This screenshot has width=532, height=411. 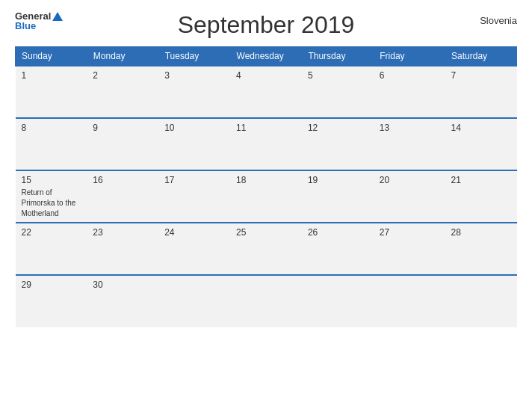 What do you see at coordinates (52, 197) in the screenshot?
I see `table-row: 15 Return of Primorska to the Motherland` at bounding box center [52, 197].